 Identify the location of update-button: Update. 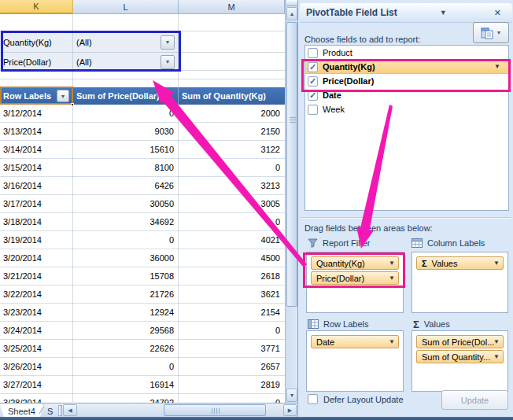
(475, 400).